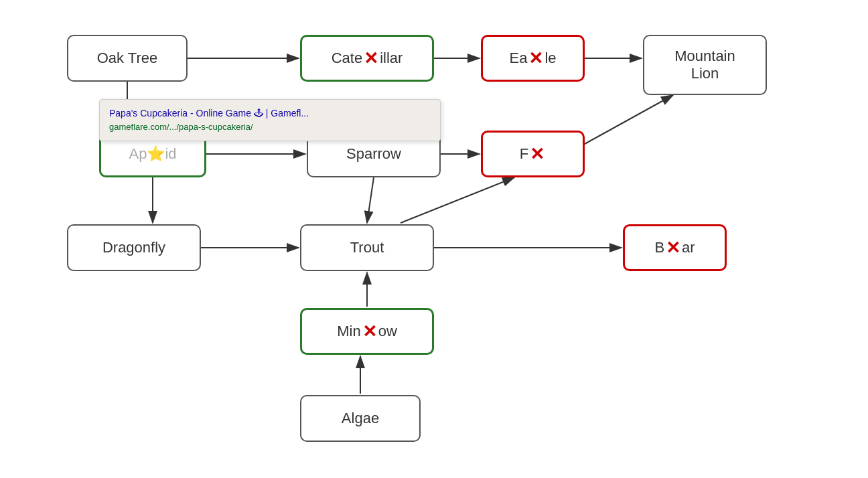 The image size is (868, 478). I want to click on node-mountain-lion: MountainLion, so click(705, 65).